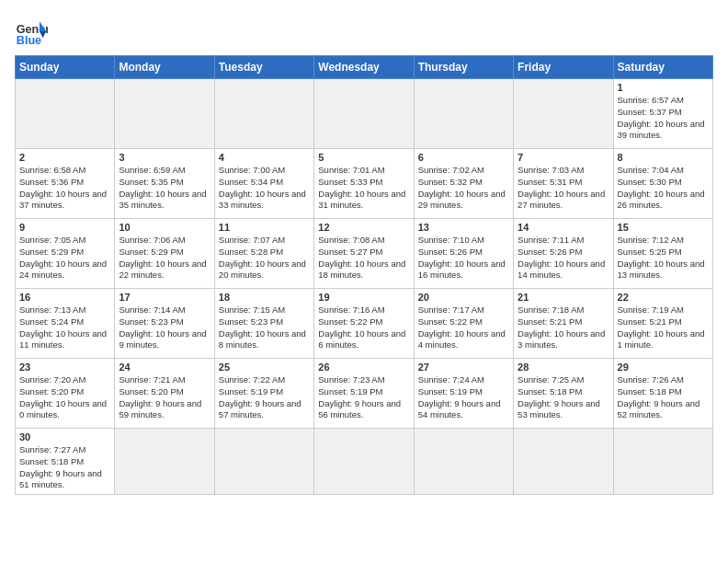 The image size is (728, 563). Describe the element at coordinates (29, 40) in the screenshot. I see `svg-text: Blue` at that location.